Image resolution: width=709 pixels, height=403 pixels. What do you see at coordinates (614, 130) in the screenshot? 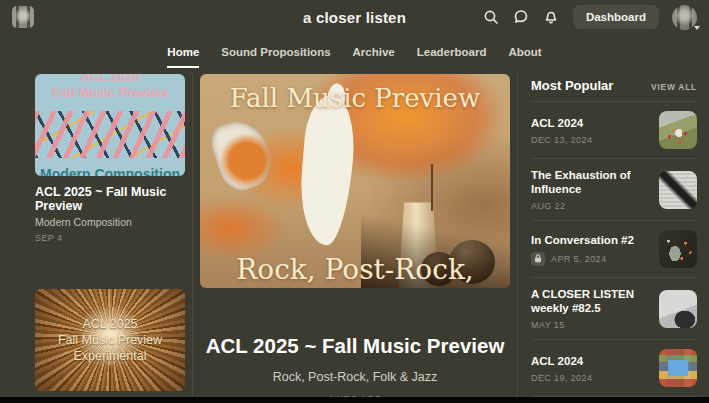
I see `popular-item-acl-2024-dec13: ACL 2024 DEC 13, 2024` at bounding box center [614, 130].